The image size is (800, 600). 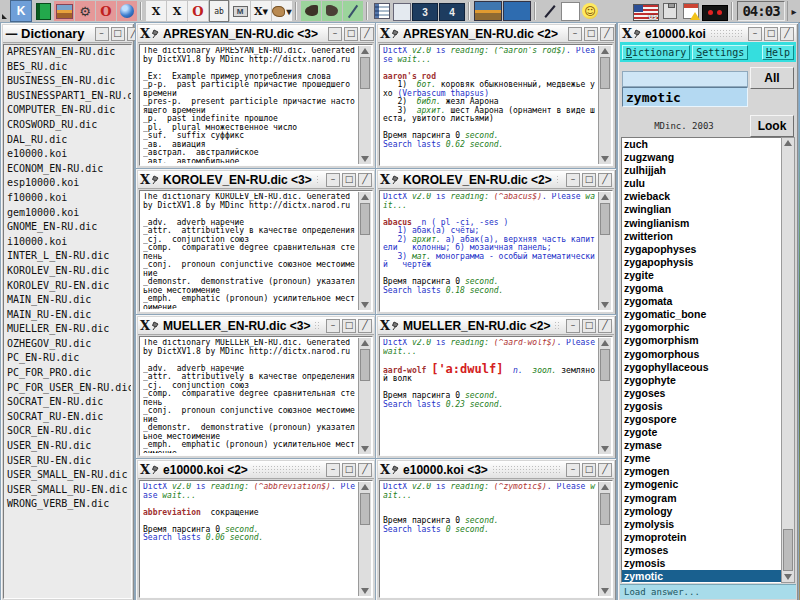 What do you see at coordinates (703, 250) in the screenshot?
I see `word-list-item: zygapophyses` at bounding box center [703, 250].